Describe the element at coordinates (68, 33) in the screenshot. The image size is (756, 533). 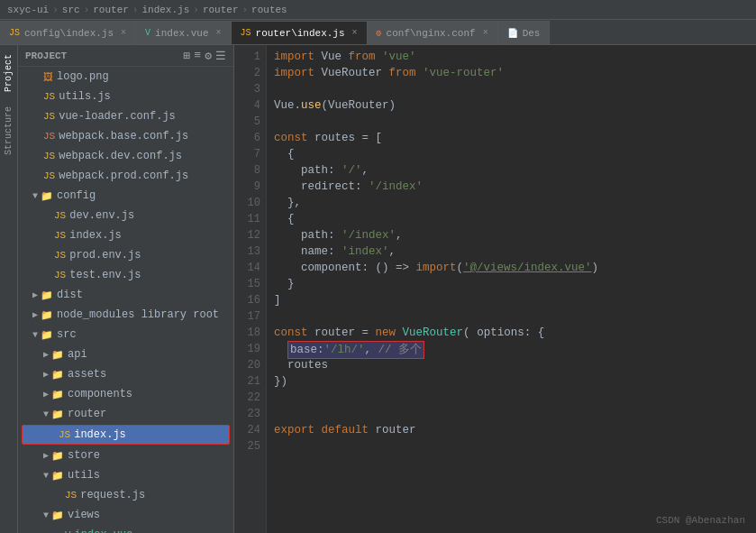
I see `tab-config-index-label: config\index.js` at that location.